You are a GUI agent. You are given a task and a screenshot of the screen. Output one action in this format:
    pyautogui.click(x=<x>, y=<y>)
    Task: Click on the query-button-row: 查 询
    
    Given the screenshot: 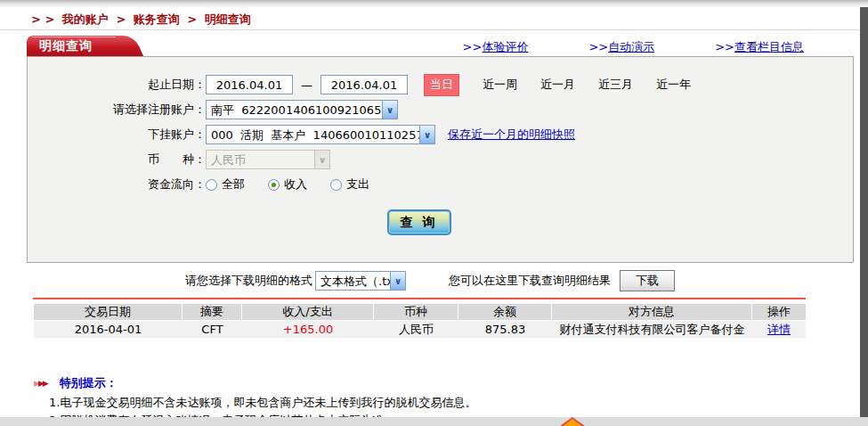 What is the action you would take?
    pyautogui.click(x=440, y=223)
    